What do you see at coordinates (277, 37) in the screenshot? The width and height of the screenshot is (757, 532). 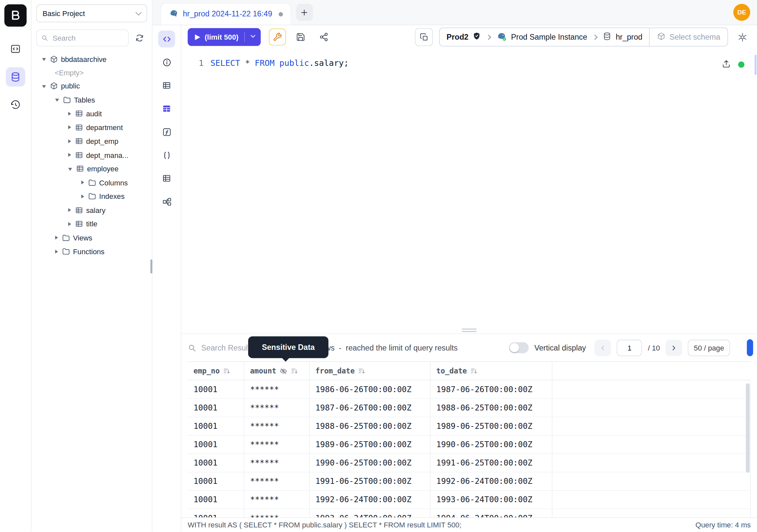 I see `admin-wrench-button` at bounding box center [277, 37].